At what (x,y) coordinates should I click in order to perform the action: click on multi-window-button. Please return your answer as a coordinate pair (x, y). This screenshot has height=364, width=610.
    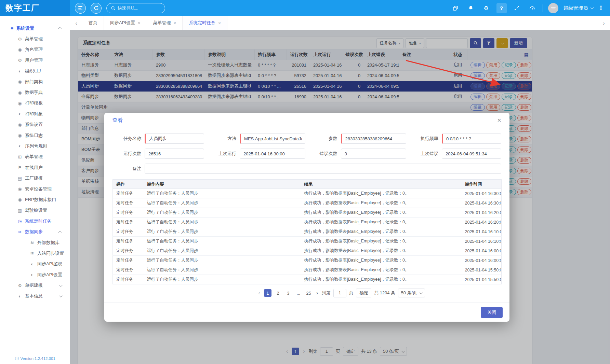
    Looking at the image, I should click on (455, 8).